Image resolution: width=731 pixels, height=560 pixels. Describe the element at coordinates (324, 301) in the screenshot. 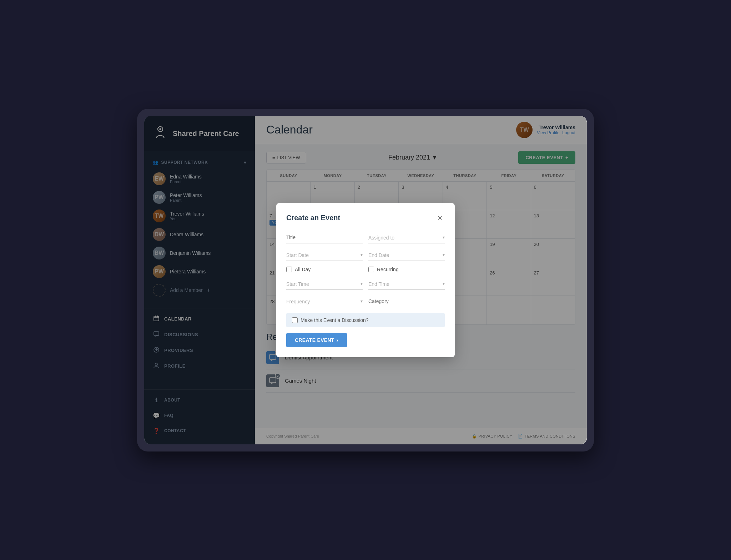

I see `frequency-field: Frequency` at that location.